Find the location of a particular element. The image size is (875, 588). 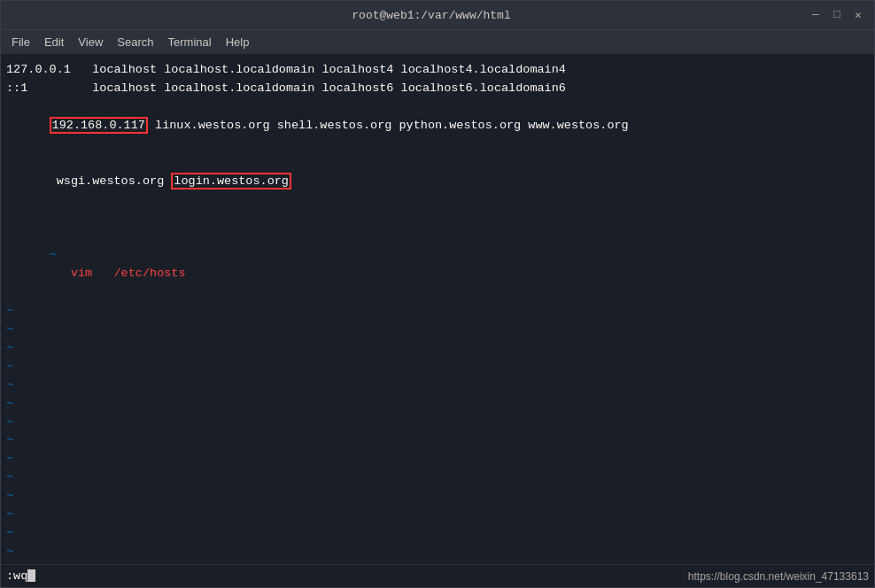

close-button: ✕ is located at coordinates (858, 15).